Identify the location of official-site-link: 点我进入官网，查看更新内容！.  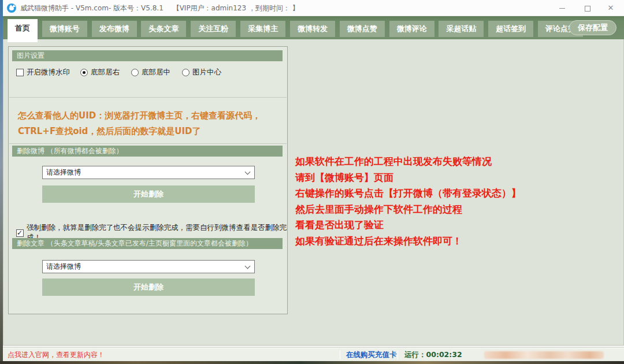
(56, 355).